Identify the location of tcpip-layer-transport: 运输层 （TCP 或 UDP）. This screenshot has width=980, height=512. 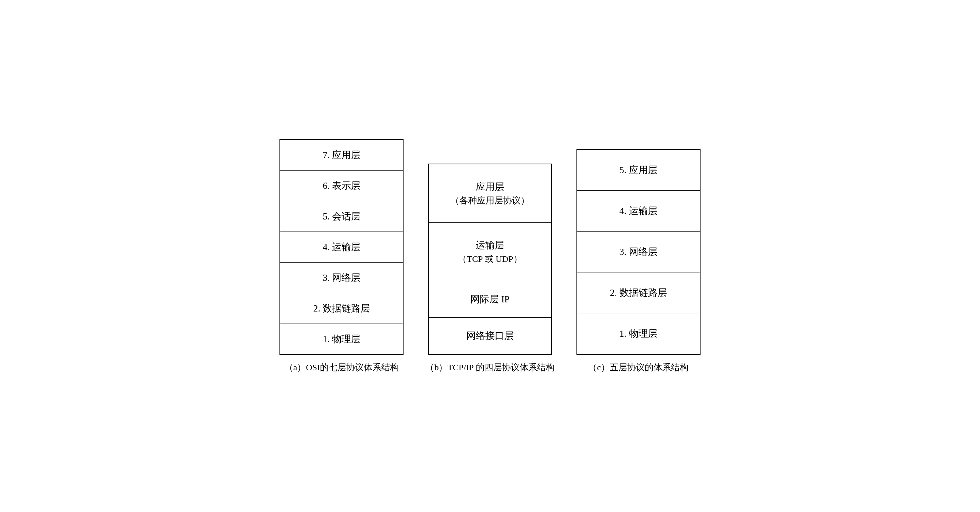
(490, 252).